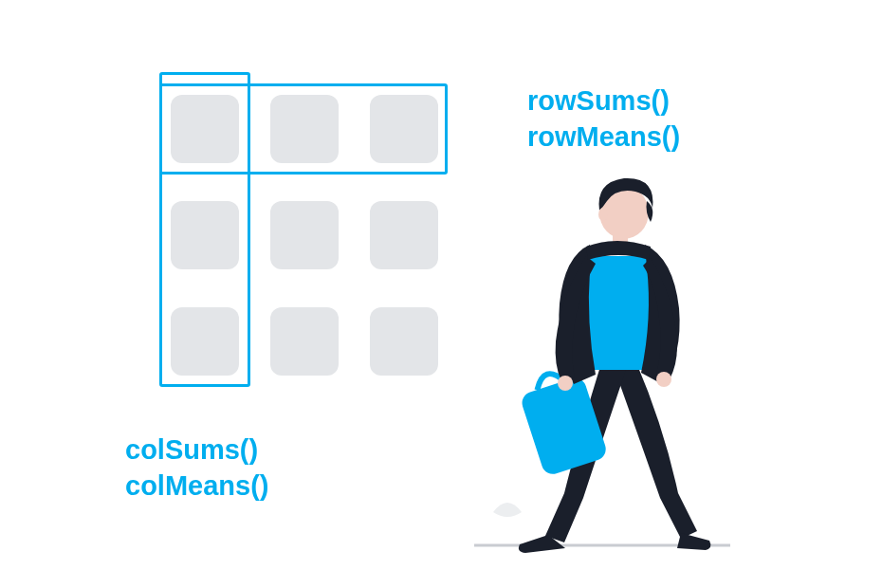 The height and width of the screenshot is (588, 882). What do you see at coordinates (192, 450) in the screenshot?
I see `col-sums-label: colSums()` at bounding box center [192, 450].